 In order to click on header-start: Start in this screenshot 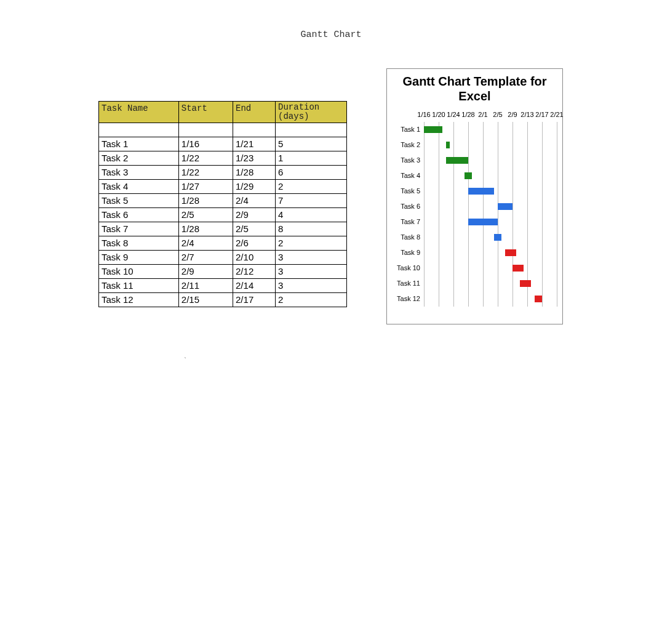, I will do `click(205, 112)`.